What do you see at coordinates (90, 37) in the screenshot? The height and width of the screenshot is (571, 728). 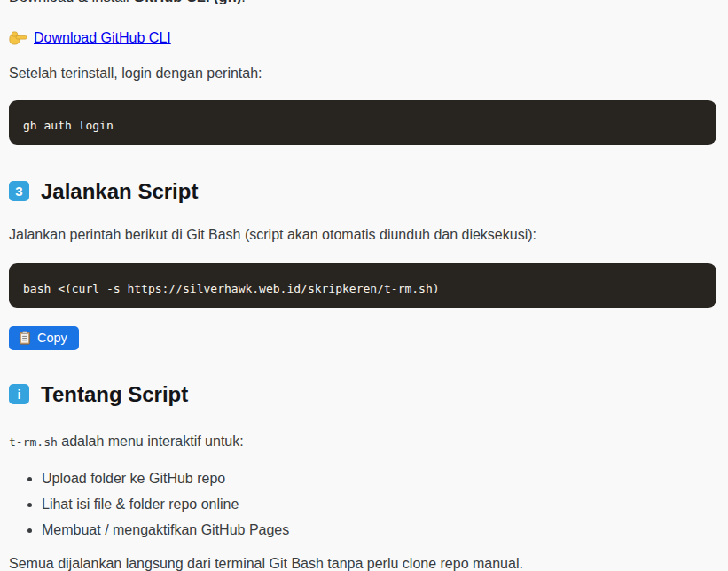 I see `download-github-cli-link: Download GitHub CLI` at bounding box center [90, 37].